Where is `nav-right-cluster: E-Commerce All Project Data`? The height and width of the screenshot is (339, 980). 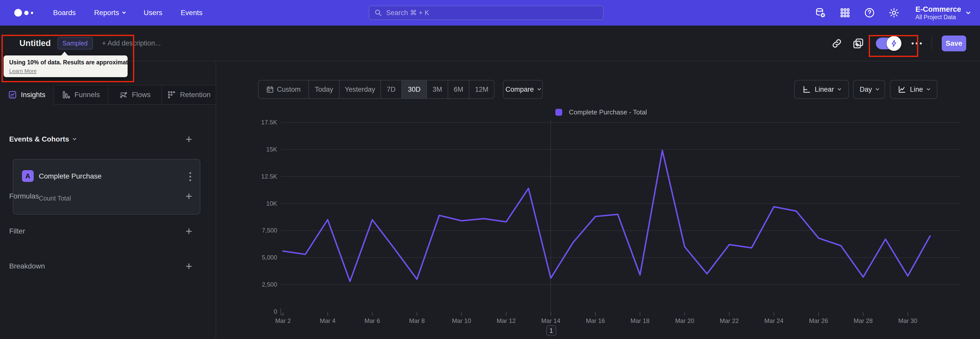
nav-right-cluster: E-Commerce All Project Data is located at coordinates (892, 13).